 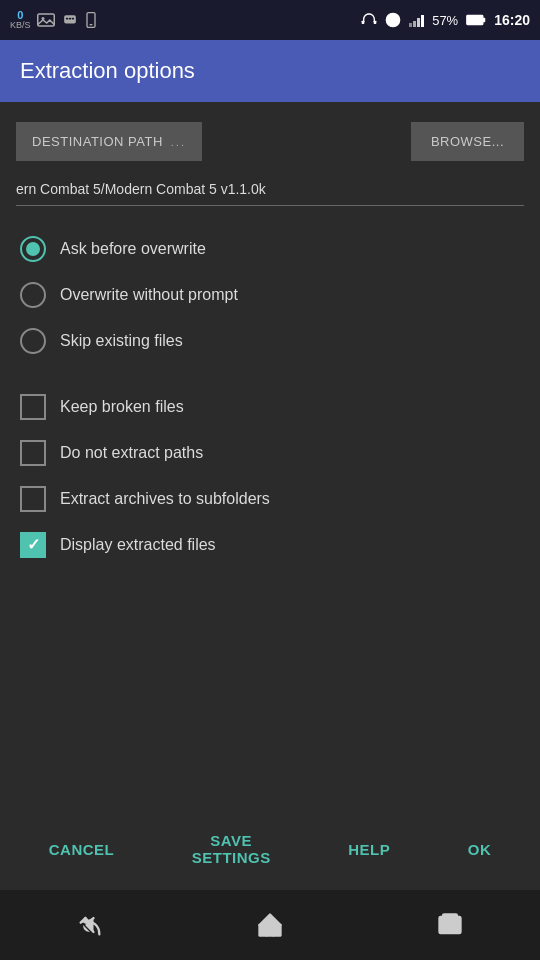 I want to click on destination-path-button: DESTINATION PATH ..., so click(x=109, y=142).